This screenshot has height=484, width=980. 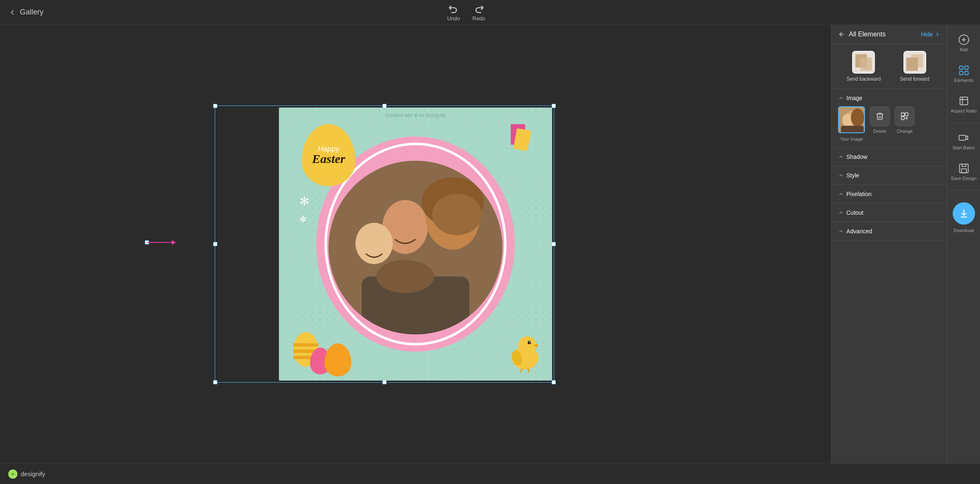 What do you see at coordinates (554, 382) in the screenshot?
I see `handle-bottom-right` at bounding box center [554, 382].